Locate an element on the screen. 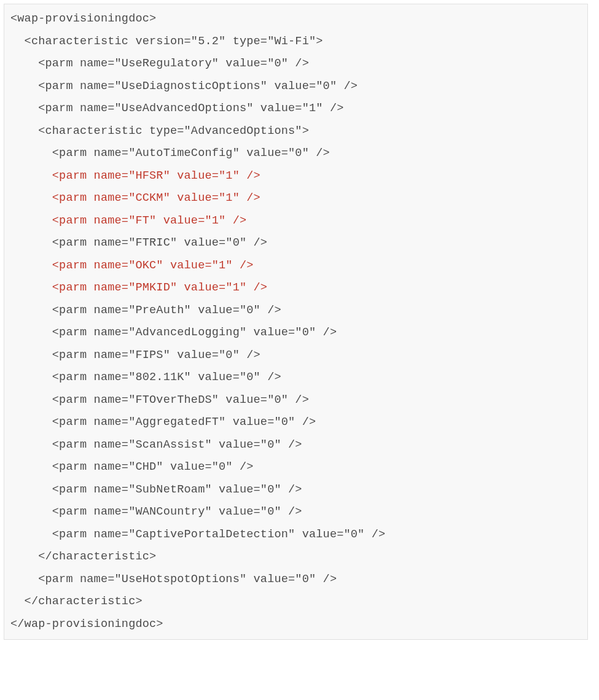 This screenshot has width=599, height=700. code-line: <parm name="WANCountry" value="0" /> is located at coordinates (156, 512).